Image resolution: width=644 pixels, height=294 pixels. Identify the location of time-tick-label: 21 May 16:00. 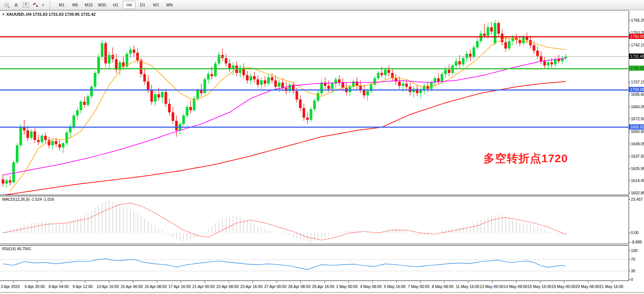
(611, 287).